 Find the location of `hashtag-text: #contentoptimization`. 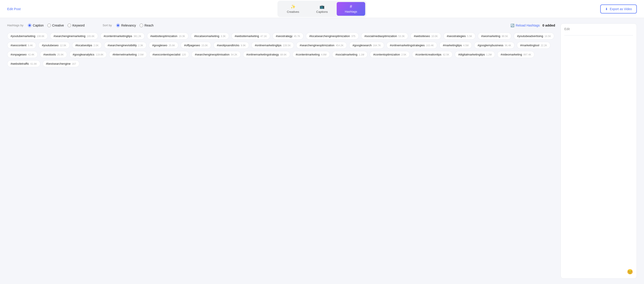

hashtag-text: #contentoptimization is located at coordinates (386, 55).